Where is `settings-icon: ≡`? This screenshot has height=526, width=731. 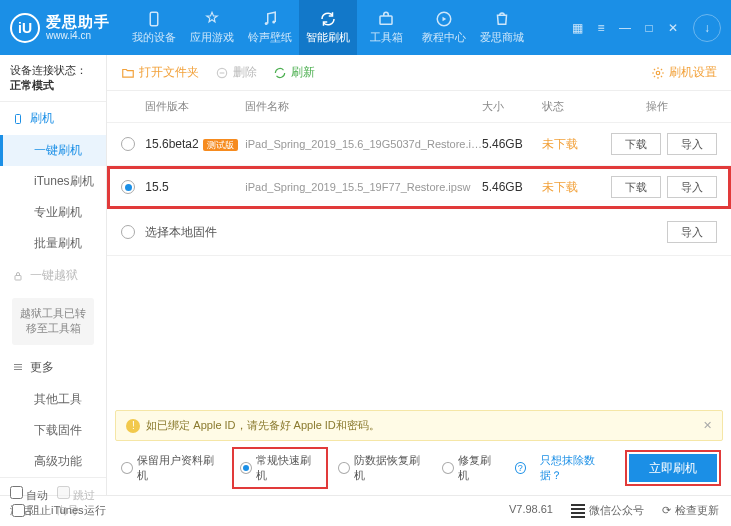 settings-icon: ≡ is located at coordinates (601, 28).